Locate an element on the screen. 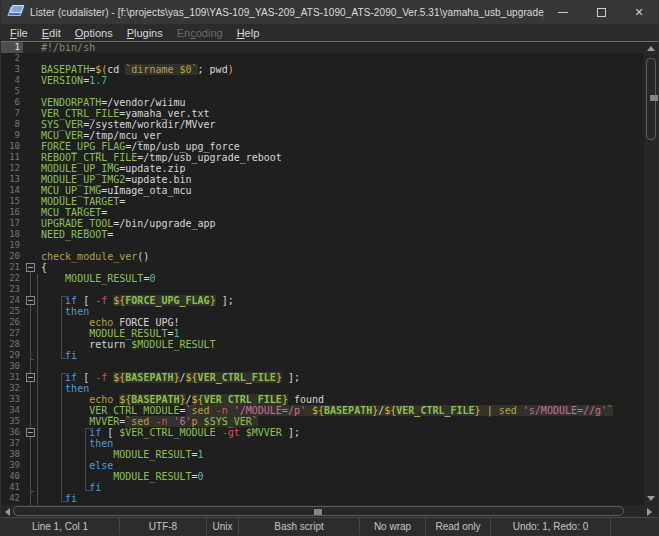 The height and width of the screenshot is (536, 659). code-line: 1#!/bin/sh is located at coordinates (322, 48).